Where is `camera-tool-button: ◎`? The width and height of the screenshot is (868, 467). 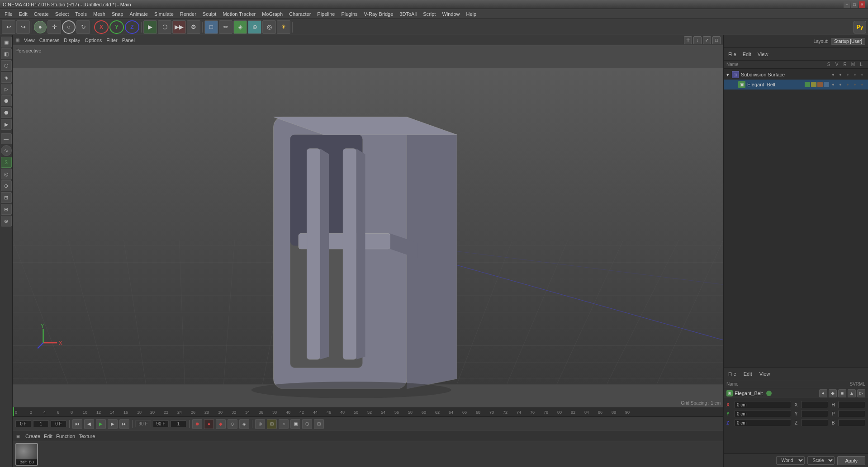
camera-tool-button: ◎ is located at coordinates (269, 27).